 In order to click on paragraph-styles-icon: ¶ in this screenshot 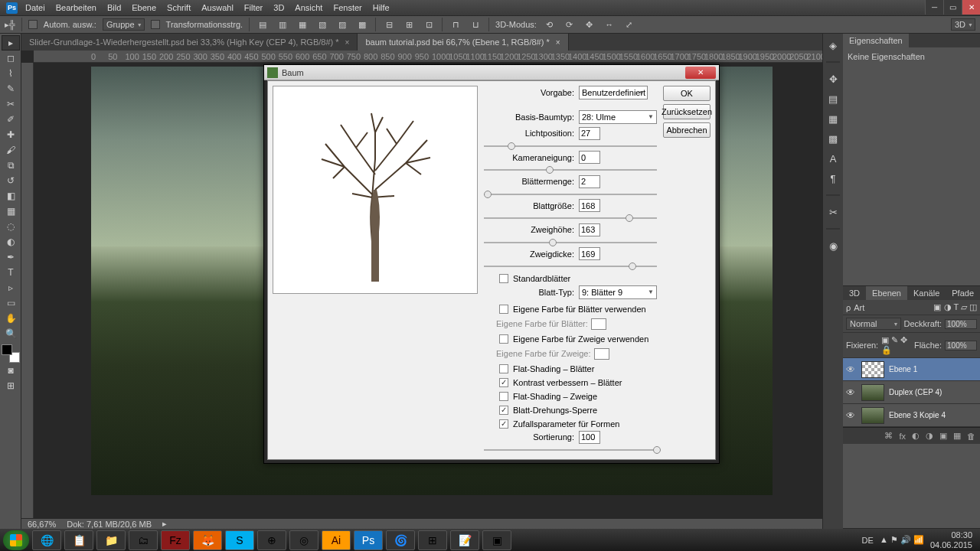, I will do `click(833, 178)`.